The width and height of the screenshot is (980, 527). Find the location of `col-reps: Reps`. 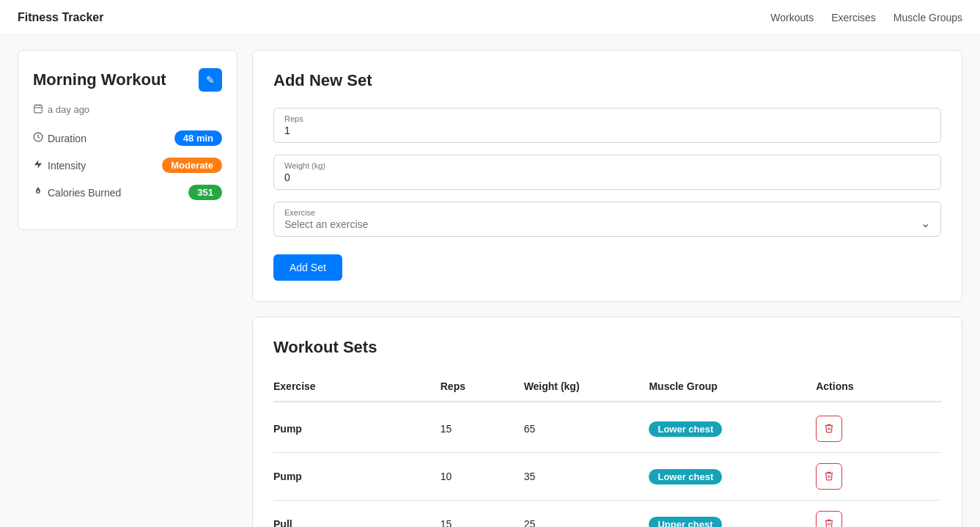

col-reps: Reps is located at coordinates (482, 386).